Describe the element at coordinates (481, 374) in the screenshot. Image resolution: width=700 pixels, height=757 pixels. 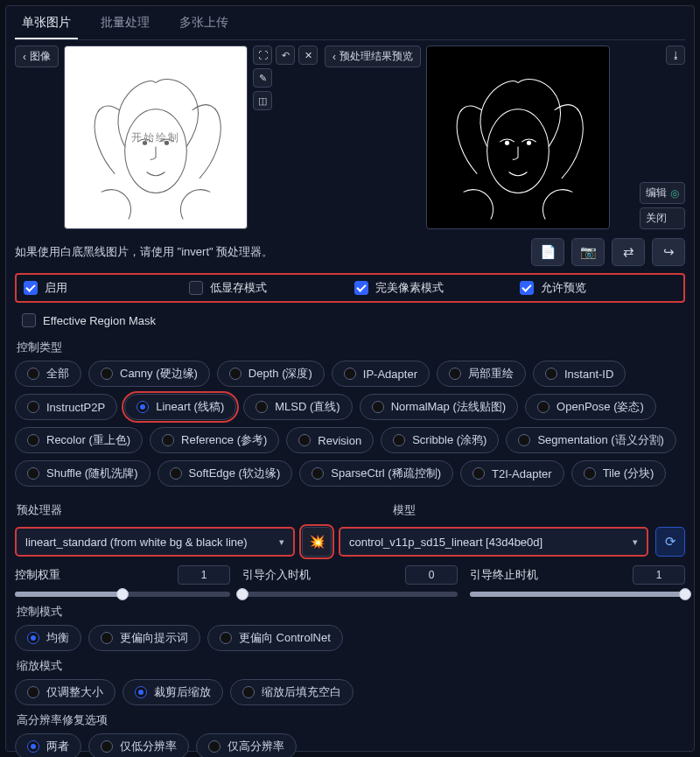
I see `type-inpaint: 局部重绘` at that location.